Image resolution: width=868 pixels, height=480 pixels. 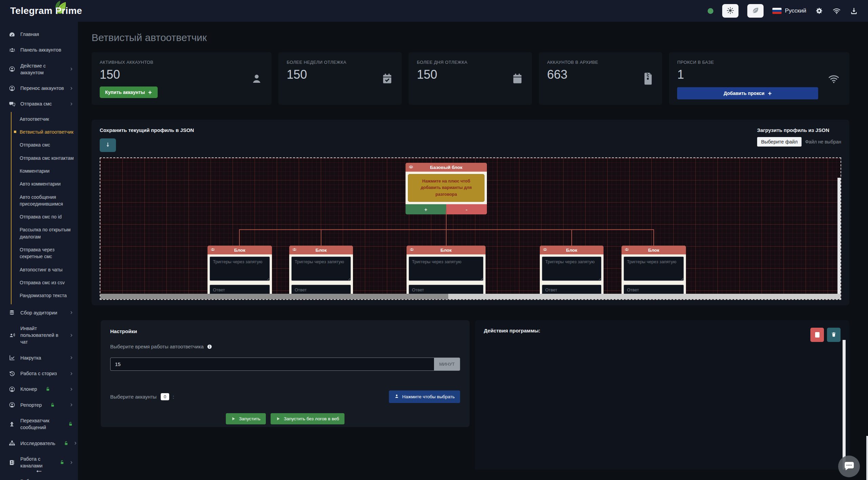 What do you see at coordinates (45, 270) in the screenshot?
I see `sidebar-subitem-autoposting: Автопостинг в чаты` at bounding box center [45, 270].